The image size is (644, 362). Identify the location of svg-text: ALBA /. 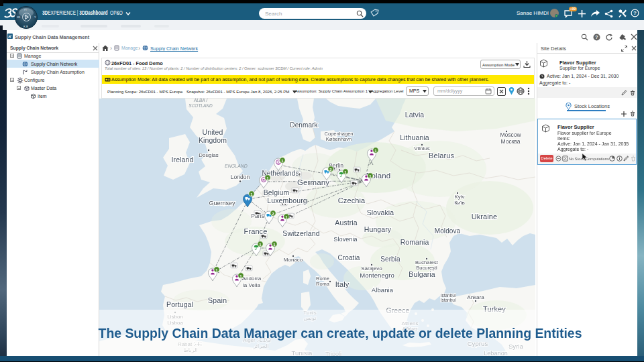
(201, 101).